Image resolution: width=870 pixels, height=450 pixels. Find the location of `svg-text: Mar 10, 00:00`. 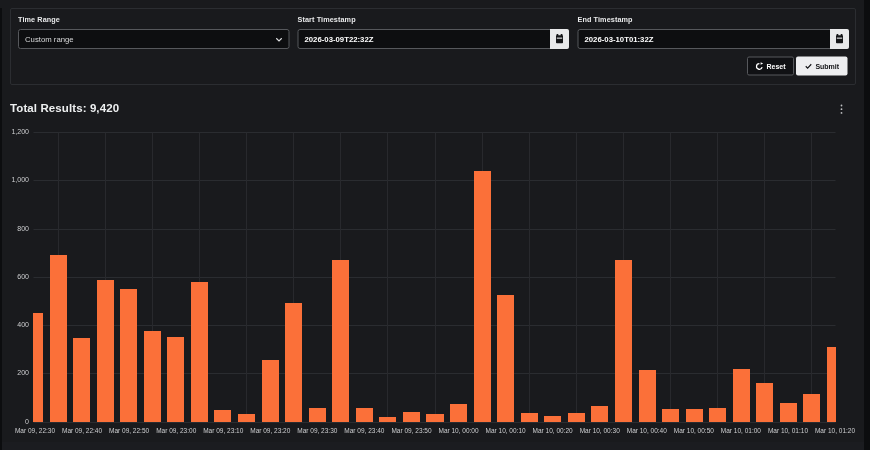

svg-text: Mar 10, 00:00 is located at coordinates (458, 430).